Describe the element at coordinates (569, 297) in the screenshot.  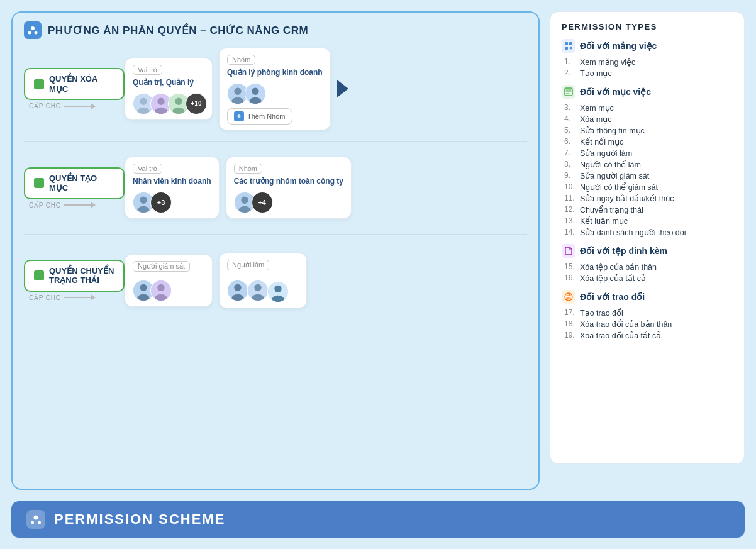
I see `exchange-icon` at that location.